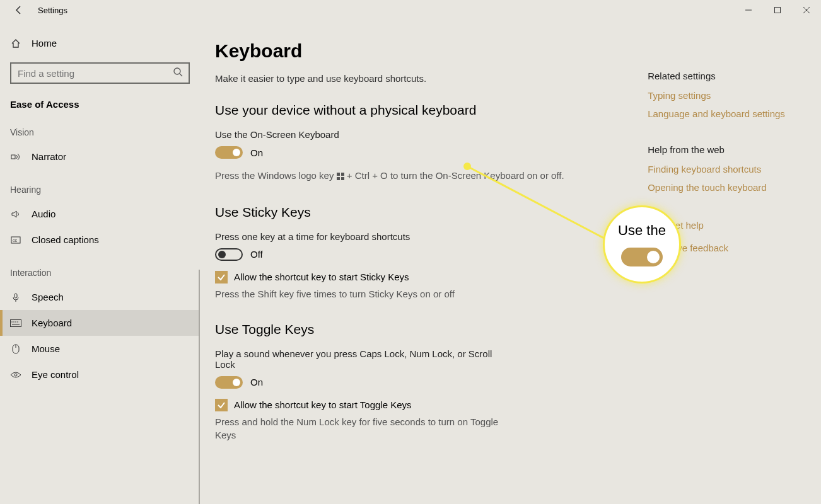  What do you see at coordinates (777, 10) in the screenshot?
I see `maximize-button` at bounding box center [777, 10].